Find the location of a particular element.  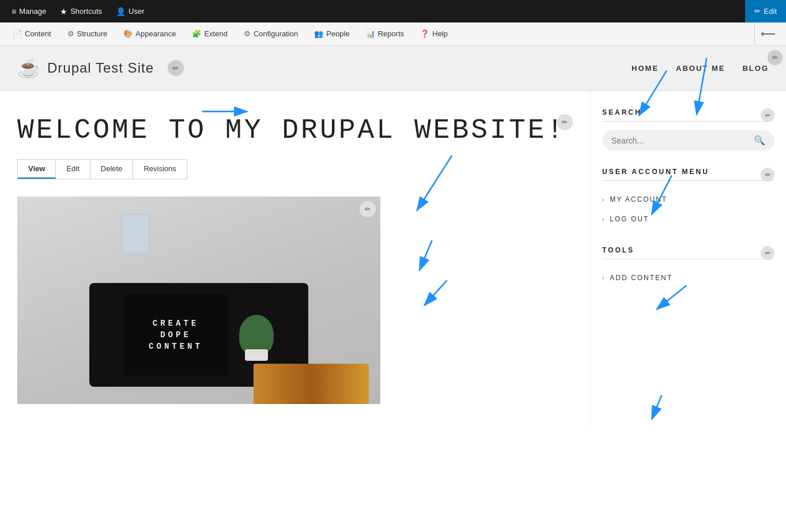

help-icon: ❓ is located at coordinates (425, 33).